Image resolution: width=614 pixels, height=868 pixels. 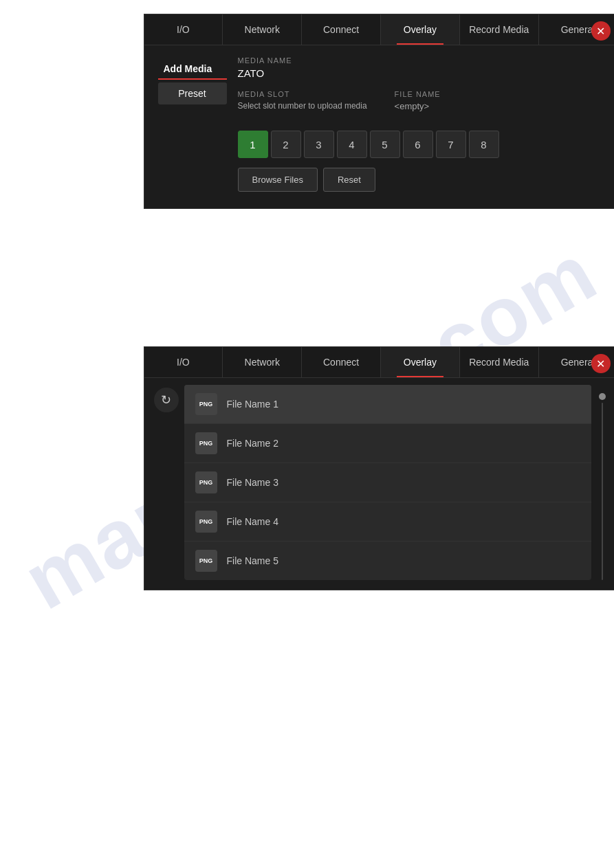 What do you see at coordinates (388, 522) in the screenshot?
I see `file-item-4: PNG File Name 4` at bounding box center [388, 522].